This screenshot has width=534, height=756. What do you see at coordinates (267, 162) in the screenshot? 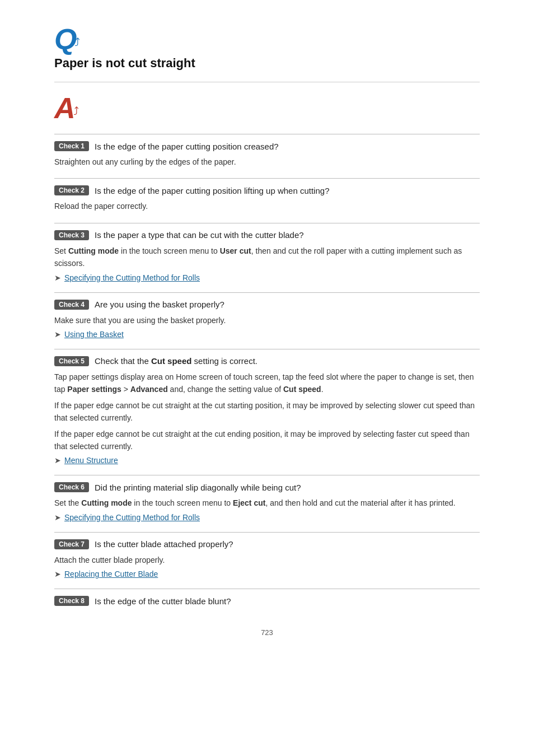
I see `check-body-1: Straighten out any curling by the edges …` at bounding box center [267, 162].